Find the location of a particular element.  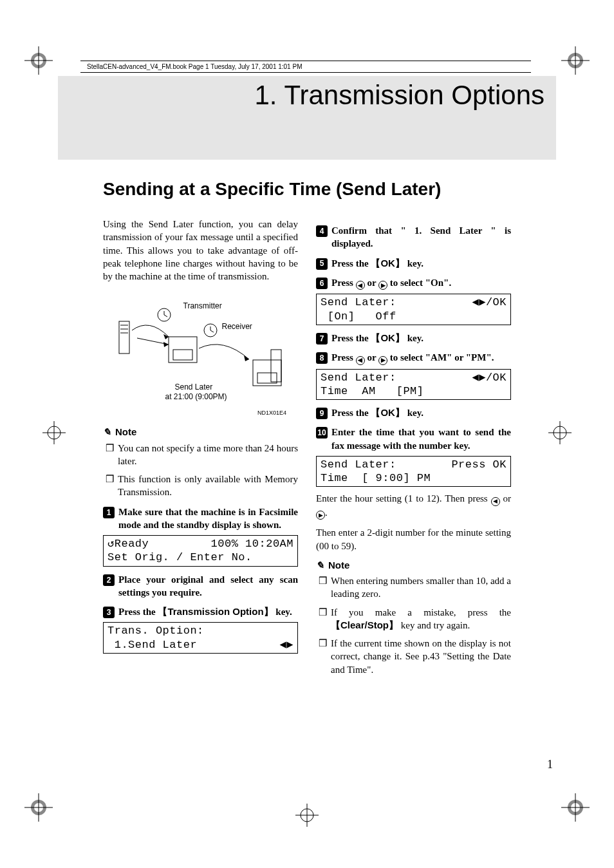

diagram-sendlater-label: Send Later is located at coordinates (194, 387).